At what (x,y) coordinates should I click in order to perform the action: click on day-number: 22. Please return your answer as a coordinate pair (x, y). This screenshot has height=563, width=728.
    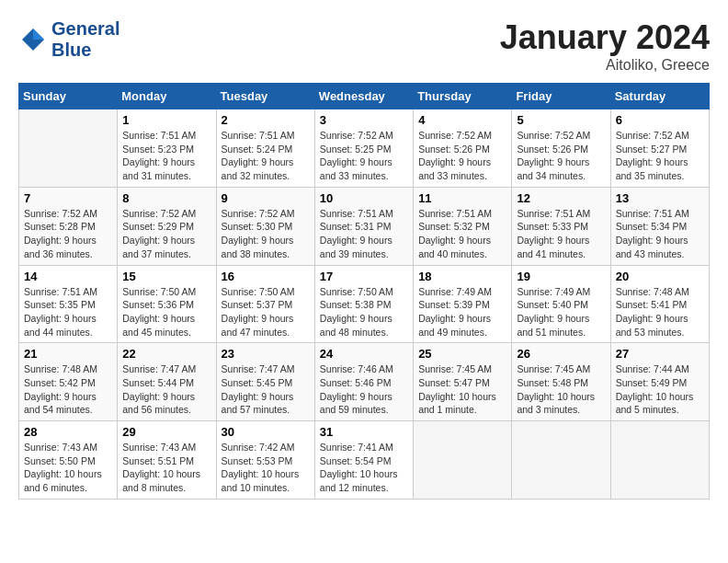
    Looking at the image, I should click on (166, 353).